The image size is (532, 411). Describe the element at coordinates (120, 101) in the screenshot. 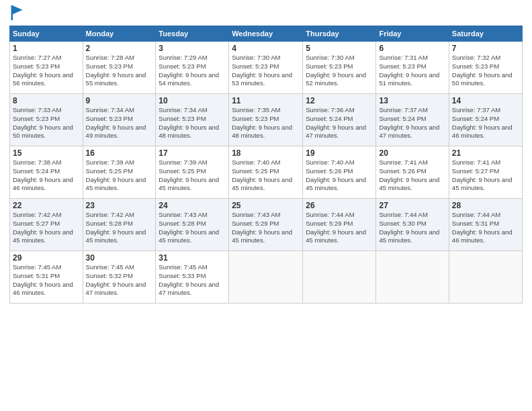

I see `day-number: 9` at that location.